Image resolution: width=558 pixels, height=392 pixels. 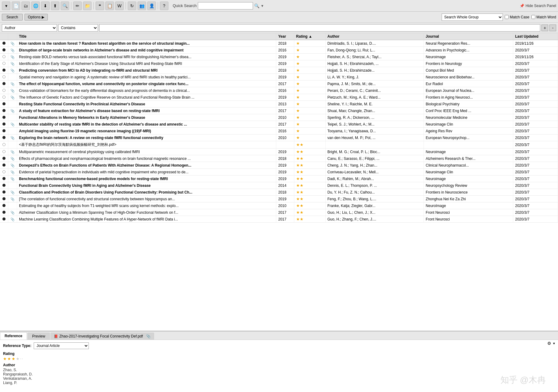 What do you see at coordinates (78, 28) in the screenshot?
I see `filter-condition-select: Contains Is Begins With Ends With` at bounding box center [78, 28].